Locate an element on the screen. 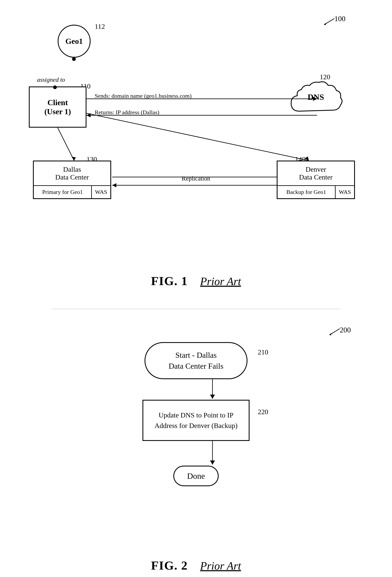 The image size is (392, 577). dallas-was: WAS is located at coordinates (101, 192).